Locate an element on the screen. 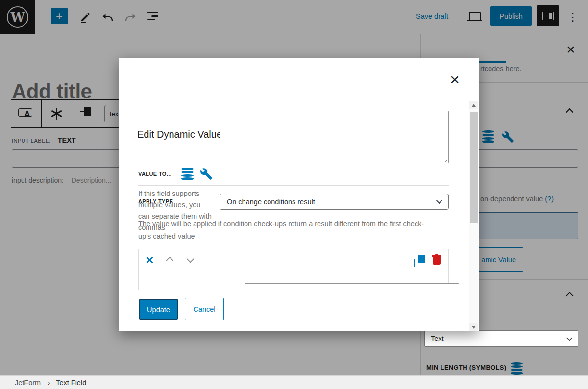 The height and width of the screenshot is (389, 588). scroll-up-button is located at coordinates (473, 105).